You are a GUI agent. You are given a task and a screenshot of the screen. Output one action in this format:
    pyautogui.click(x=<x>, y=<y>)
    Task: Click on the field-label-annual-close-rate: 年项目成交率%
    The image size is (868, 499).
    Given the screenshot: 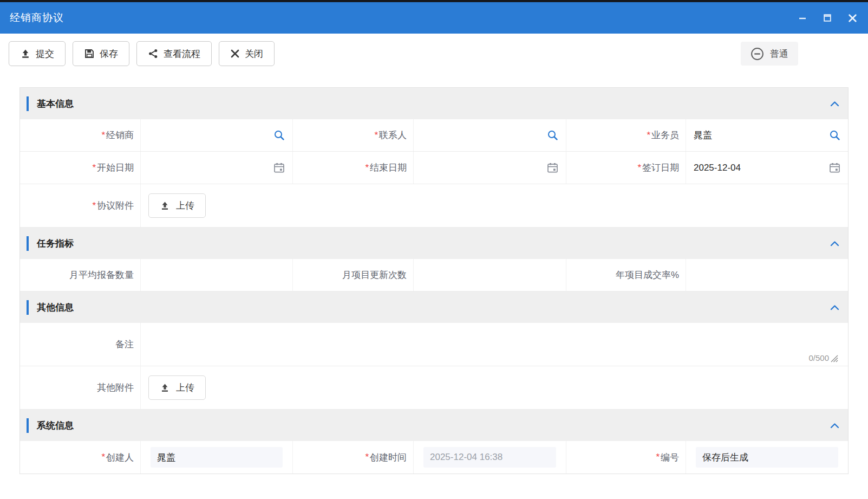 What is the action you would take?
    pyautogui.click(x=626, y=275)
    